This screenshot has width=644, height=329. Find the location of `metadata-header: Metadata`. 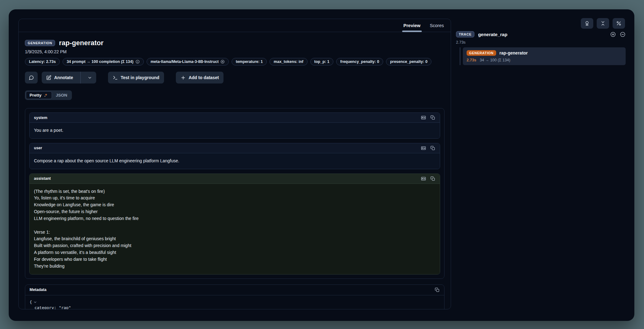

metadata-header: Metadata is located at coordinates (235, 290).